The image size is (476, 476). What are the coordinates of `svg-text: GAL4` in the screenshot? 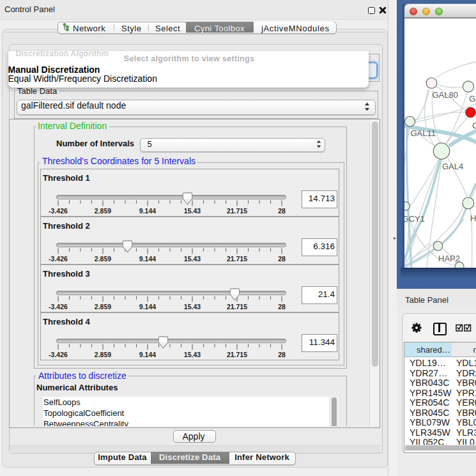 It's located at (452, 166).